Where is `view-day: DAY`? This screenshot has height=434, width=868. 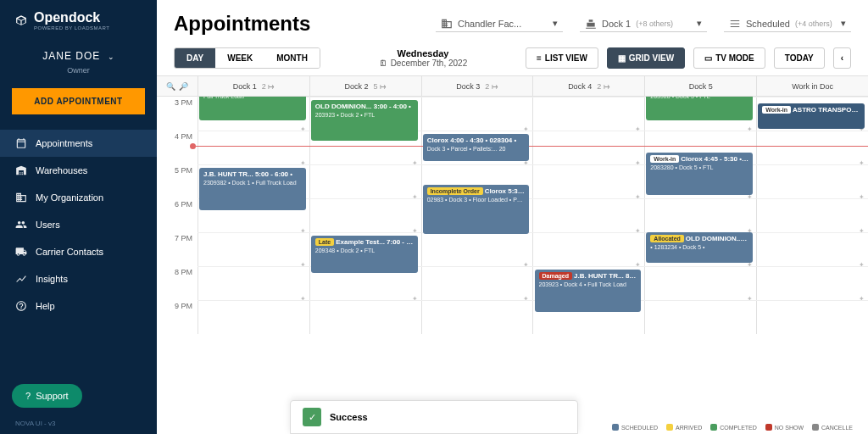 view-day: DAY is located at coordinates (195, 58).